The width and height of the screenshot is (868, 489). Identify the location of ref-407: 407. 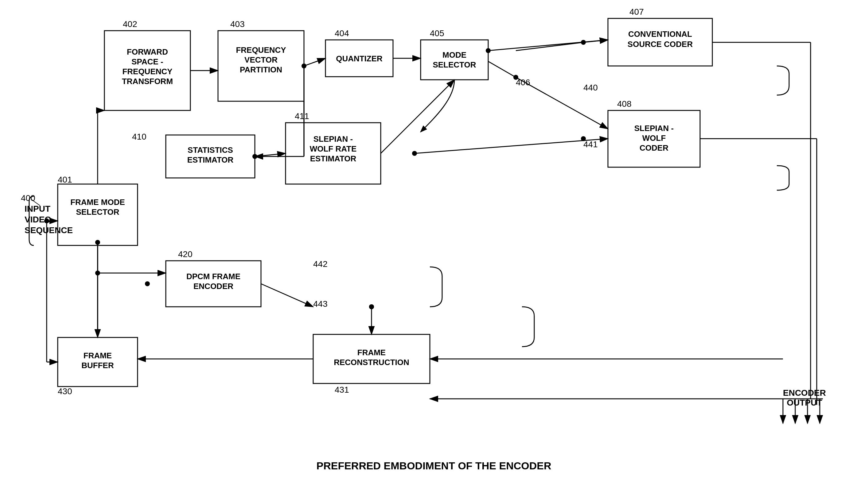
(637, 12).